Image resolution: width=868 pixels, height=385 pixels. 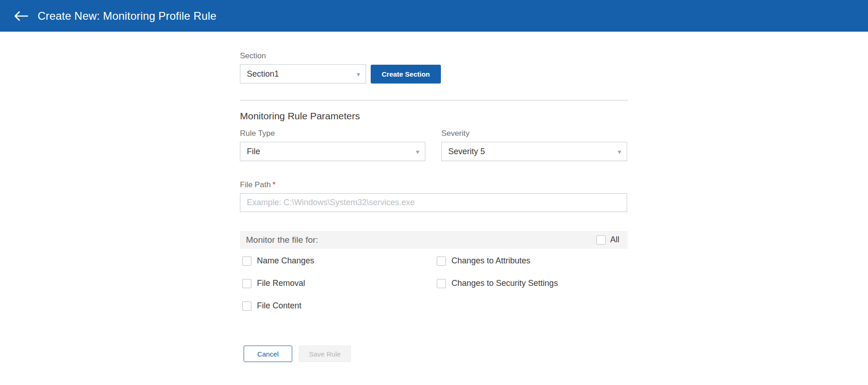 I want to click on file-path-field: File Path*, so click(x=434, y=196).